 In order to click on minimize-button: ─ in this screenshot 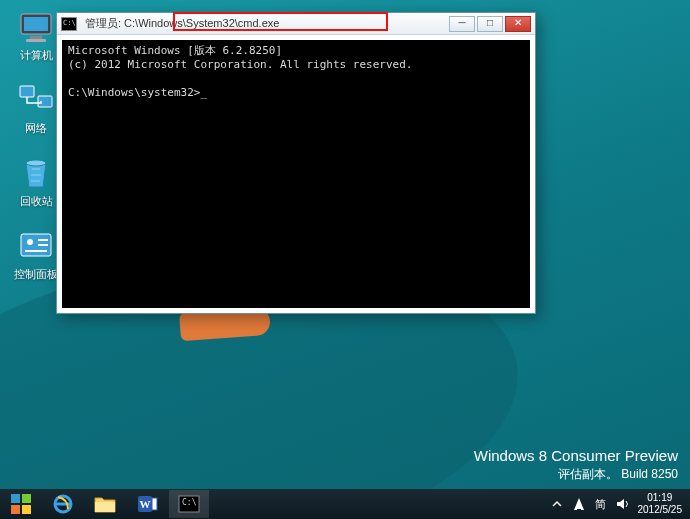, I will do `click(462, 24)`.